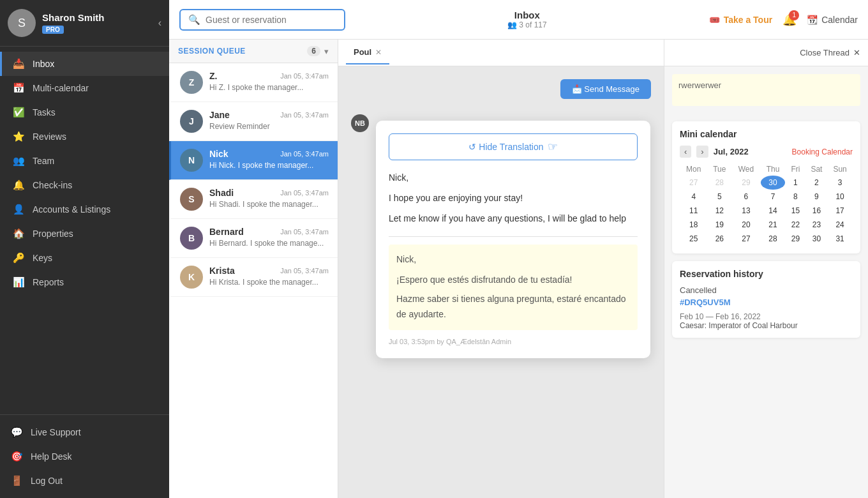  What do you see at coordinates (160, 23) in the screenshot?
I see `sidebar-collapse-button: ‹` at bounding box center [160, 23].